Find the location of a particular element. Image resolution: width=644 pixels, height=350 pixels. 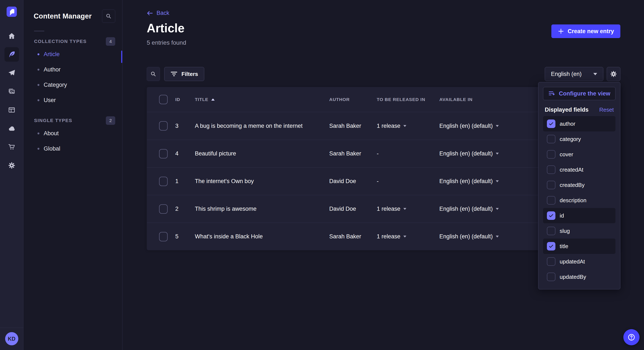

releases-paper-plane-icon is located at coordinates (12, 73).